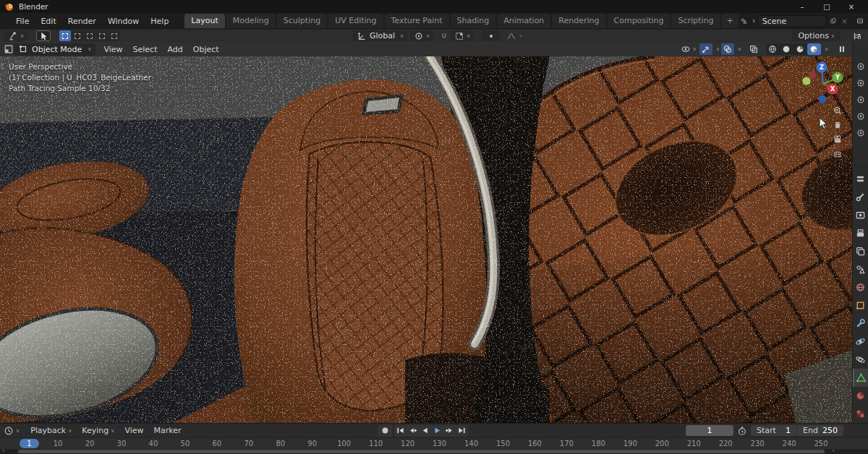 The width and height of the screenshot is (868, 454). Describe the element at coordinates (425, 431) in the screenshot. I see `play-reverse-button` at that location.